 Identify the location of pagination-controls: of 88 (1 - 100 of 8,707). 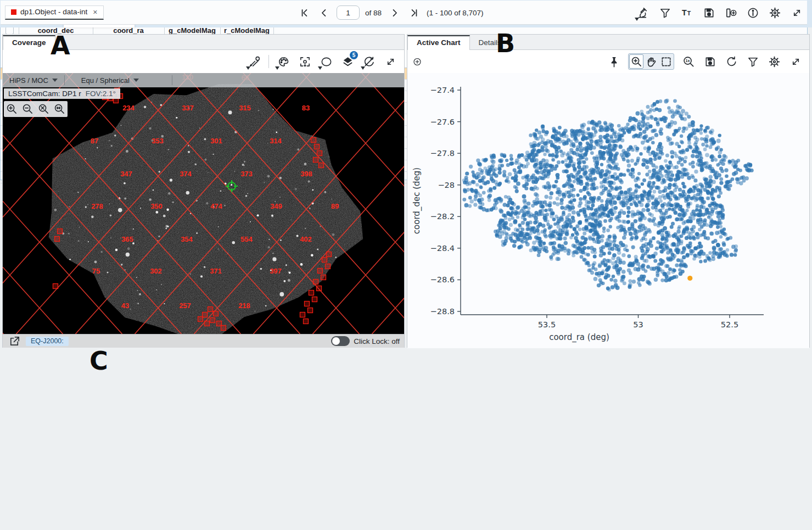
(390, 13).